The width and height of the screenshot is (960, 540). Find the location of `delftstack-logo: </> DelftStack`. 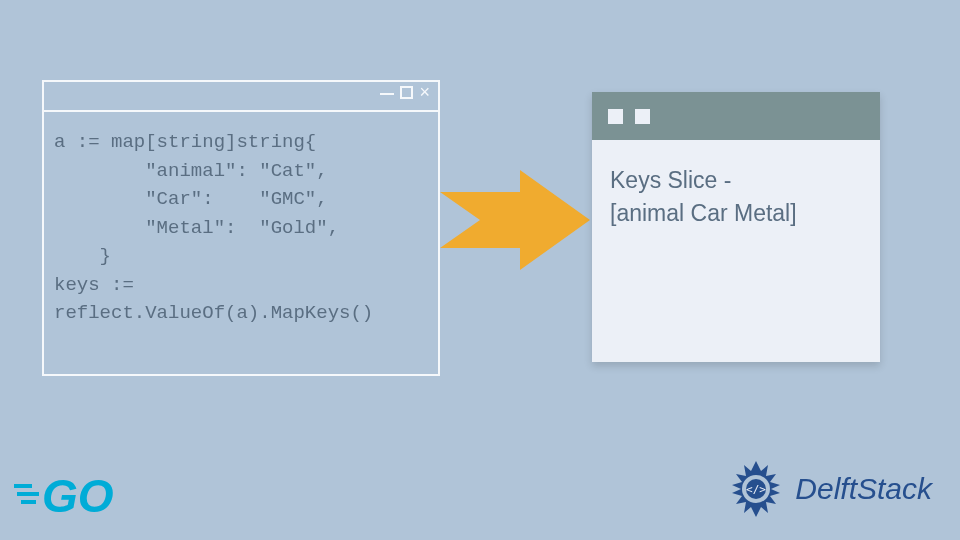

delftstack-logo: </> DelftStack is located at coordinates (828, 489).